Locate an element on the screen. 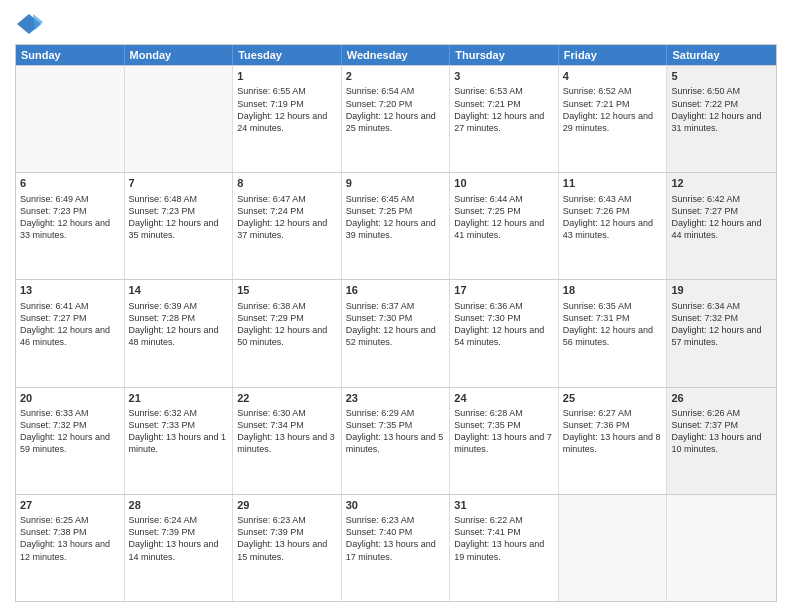  calendar-header: SundayMondayTuesdayWednesdayThursdayFrid… is located at coordinates (396, 55).